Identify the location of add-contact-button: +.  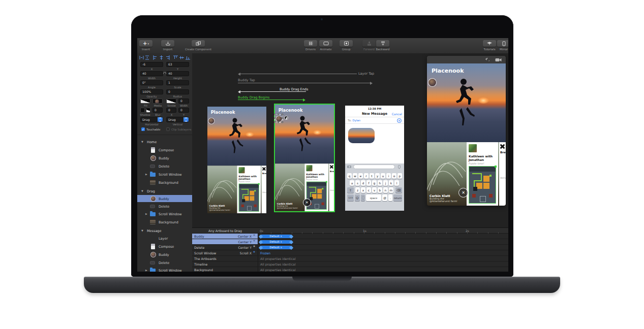
(400, 121).